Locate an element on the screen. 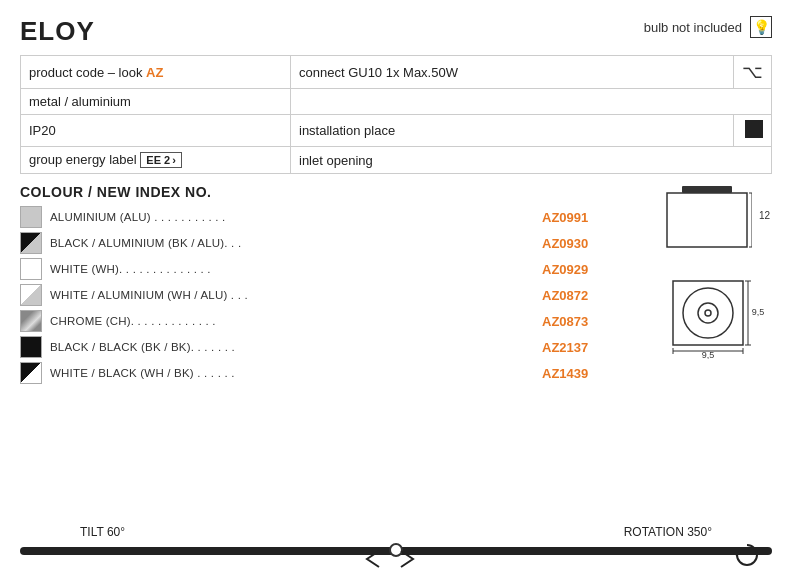 Image resolution: width=792 pixels, height=585 pixels. rect-diagram-svg: 12 is located at coordinates (707, 219).